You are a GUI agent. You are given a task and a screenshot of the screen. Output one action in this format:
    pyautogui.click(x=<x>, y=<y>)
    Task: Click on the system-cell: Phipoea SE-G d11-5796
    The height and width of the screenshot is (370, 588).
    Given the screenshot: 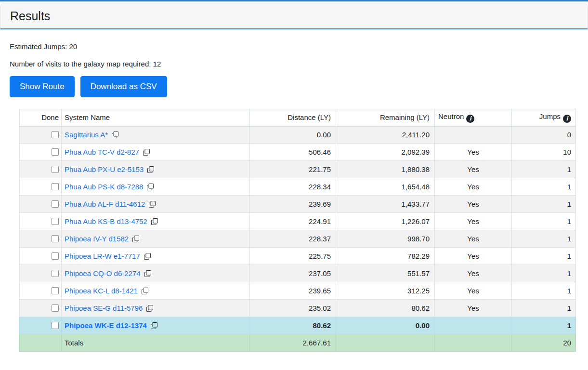 What is the action you would take?
    pyautogui.click(x=156, y=308)
    